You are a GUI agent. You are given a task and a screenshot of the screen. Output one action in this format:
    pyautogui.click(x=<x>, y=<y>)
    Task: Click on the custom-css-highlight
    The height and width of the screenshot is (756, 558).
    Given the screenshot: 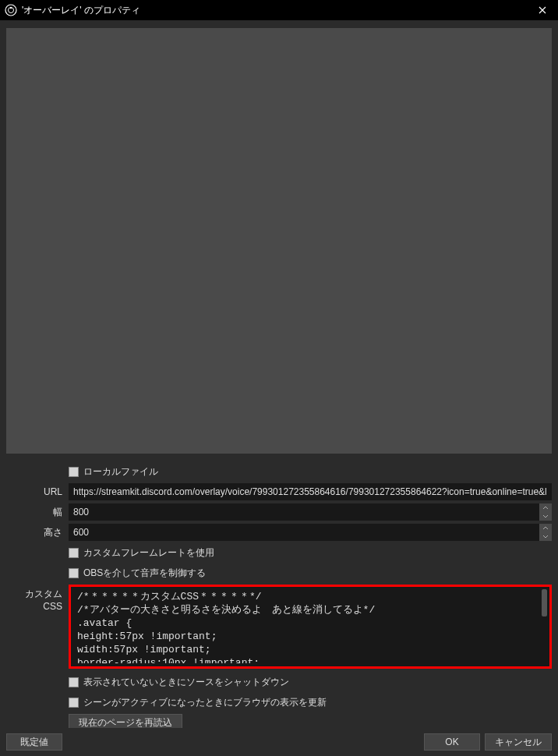 What is the action you would take?
    pyautogui.click(x=310, y=627)
    